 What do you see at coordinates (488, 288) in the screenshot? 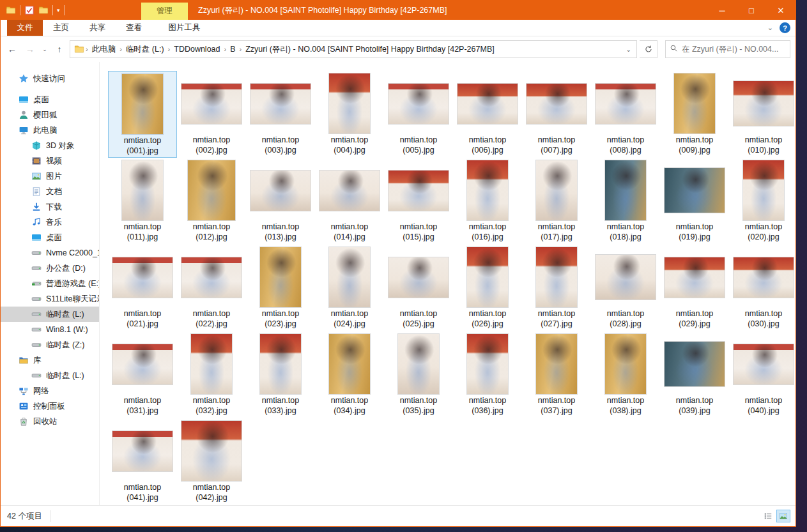
I see `file-item: nmtian.top (026).jpg` at bounding box center [488, 288].